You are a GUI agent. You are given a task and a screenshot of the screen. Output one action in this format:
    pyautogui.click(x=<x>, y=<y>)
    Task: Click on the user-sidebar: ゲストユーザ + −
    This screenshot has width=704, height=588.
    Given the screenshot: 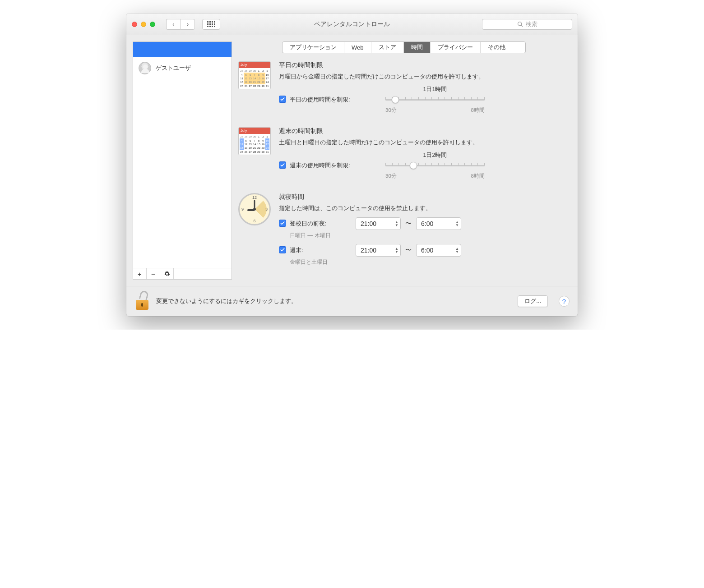 What is the action you would take?
    pyautogui.click(x=182, y=161)
    